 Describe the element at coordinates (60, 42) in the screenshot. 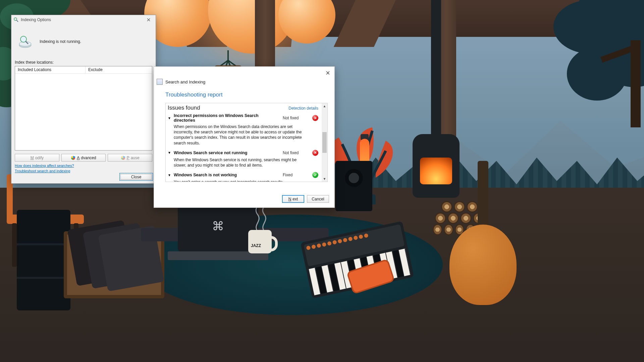

I see `indexing-status-text: Indexing is not running.` at that location.